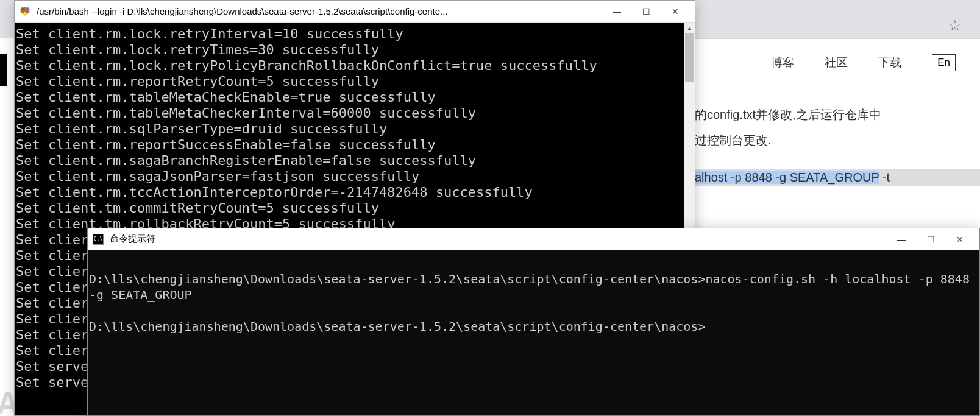 The width and height of the screenshot is (980, 416). Describe the element at coordinates (7, 400) in the screenshot. I see `watermark-text: TA` at that location.